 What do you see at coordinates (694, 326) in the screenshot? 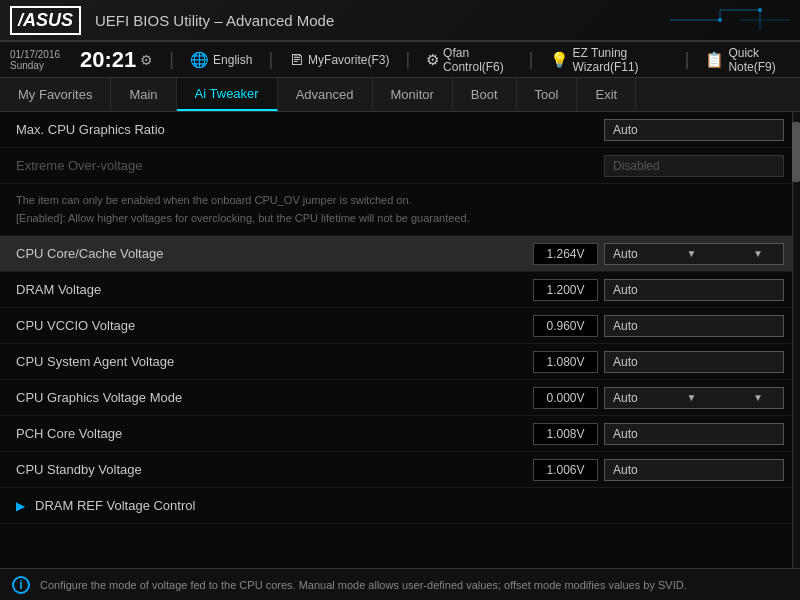
I see `cpu-vccio-voltage-dropdown: Auto` at bounding box center [694, 326].